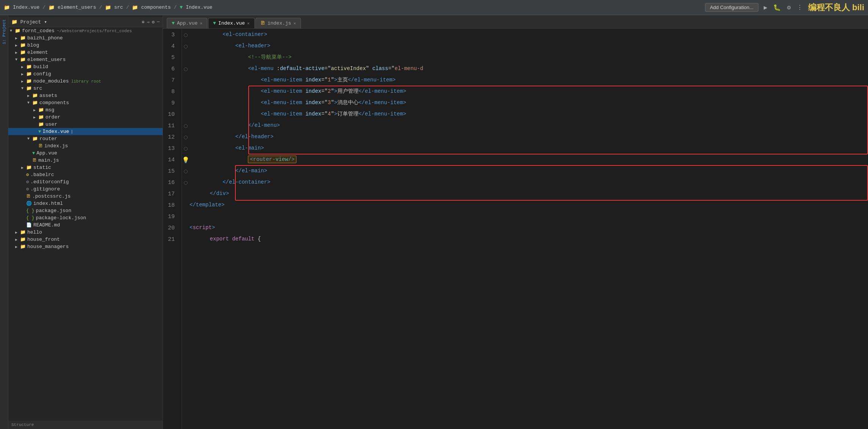  What do you see at coordinates (186, 160) in the screenshot?
I see `bulb-icon: 💡` at bounding box center [186, 160].